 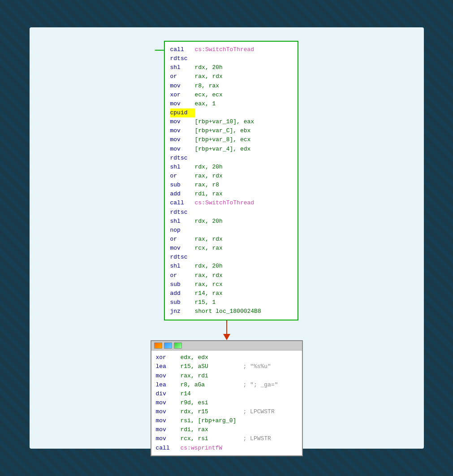 I want to click on code-line: xor ecx, ecx, so click(x=231, y=95).